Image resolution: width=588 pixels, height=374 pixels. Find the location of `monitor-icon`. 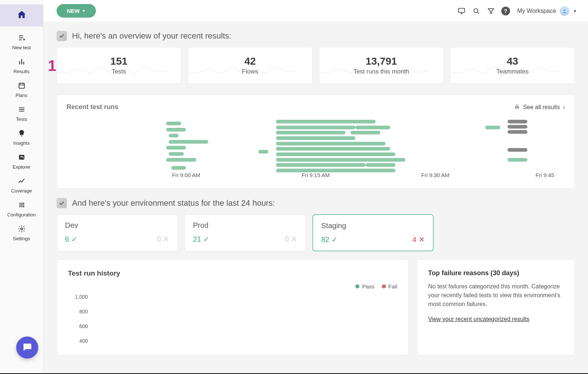

monitor-icon is located at coordinates (462, 11).